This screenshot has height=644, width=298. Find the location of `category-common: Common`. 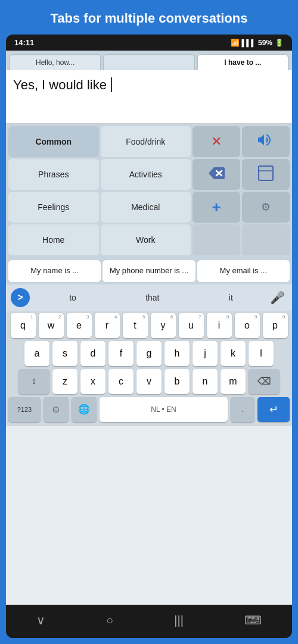

category-common: Common is located at coordinates (54, 142).